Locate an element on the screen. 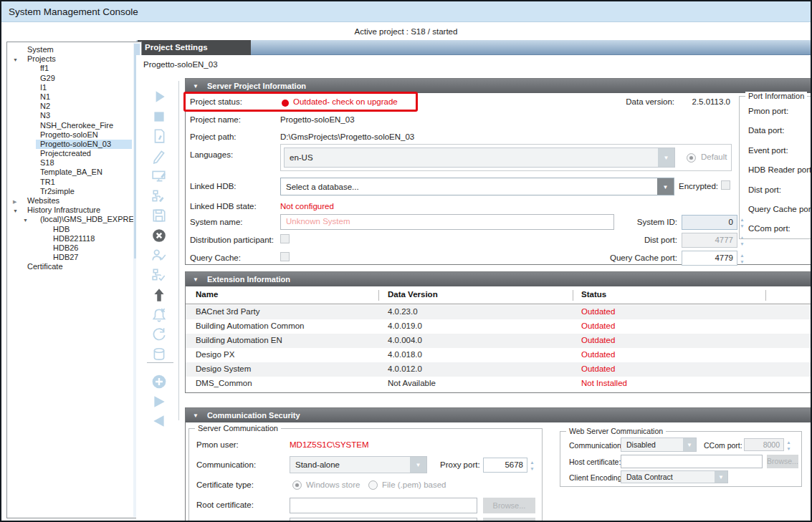 The height and width of the screenshot is (522, 812). web-communication-dropdown: Disabled is located at coordinates (659, 445).